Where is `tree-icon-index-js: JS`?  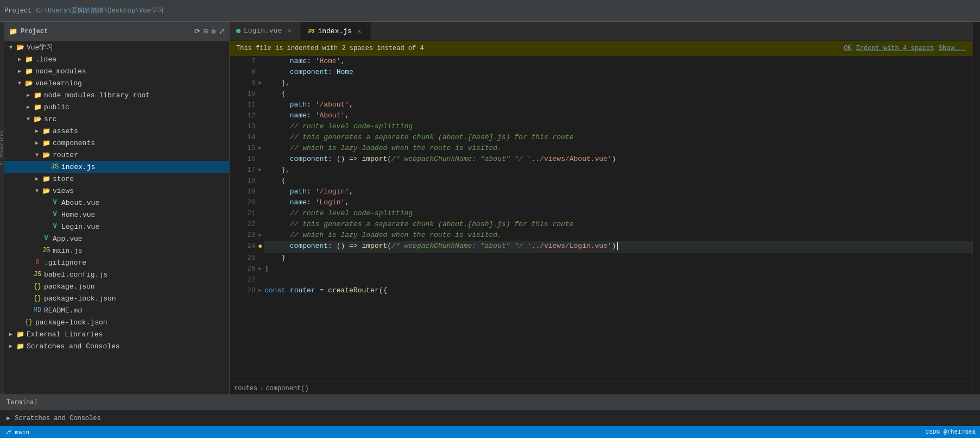 tree-icon-index-js: JS is located at coordinates (55, 167).